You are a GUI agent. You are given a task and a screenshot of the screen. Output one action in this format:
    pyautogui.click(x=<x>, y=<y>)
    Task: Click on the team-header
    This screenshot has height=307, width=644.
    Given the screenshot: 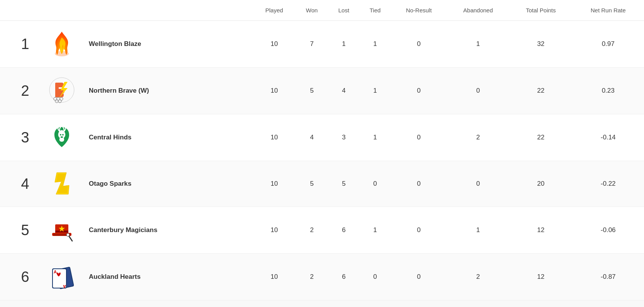 What is the action you would take?
    pyautogui.click(x=127, y=10)
    